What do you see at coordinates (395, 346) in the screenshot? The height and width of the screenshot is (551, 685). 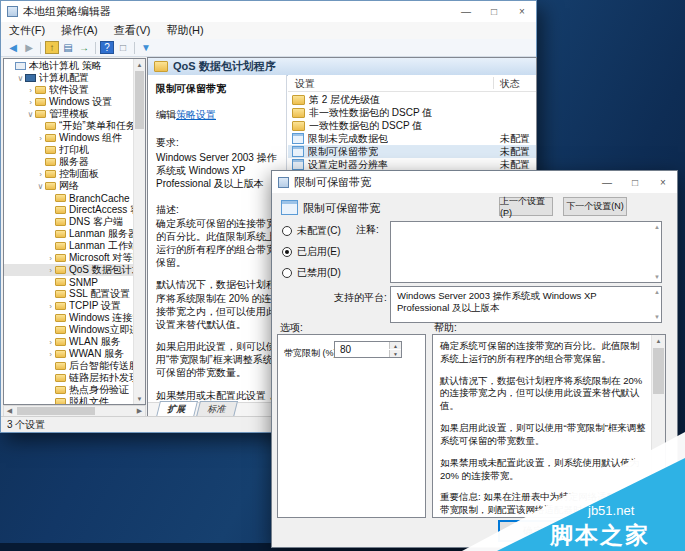 I see `spinner-up-icon: ▲` at bounding box center [395, 346].